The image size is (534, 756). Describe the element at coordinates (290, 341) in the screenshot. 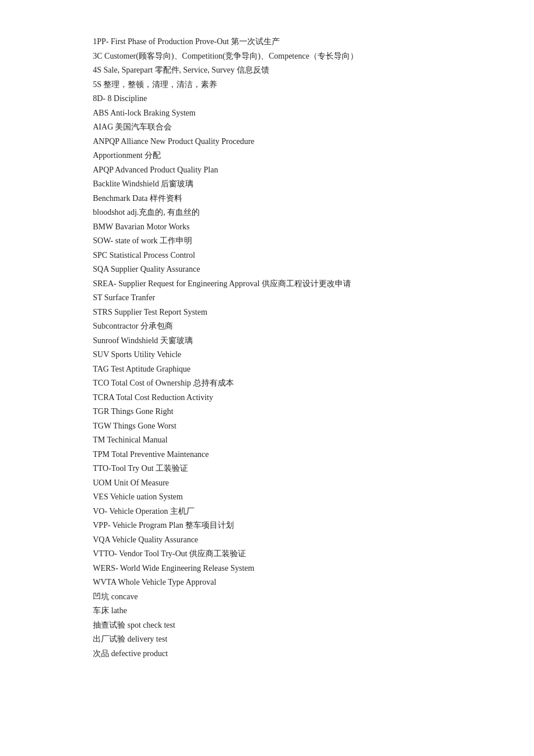

I see `list-item: Sunroof Windshield 天窗玻璃` at that location.